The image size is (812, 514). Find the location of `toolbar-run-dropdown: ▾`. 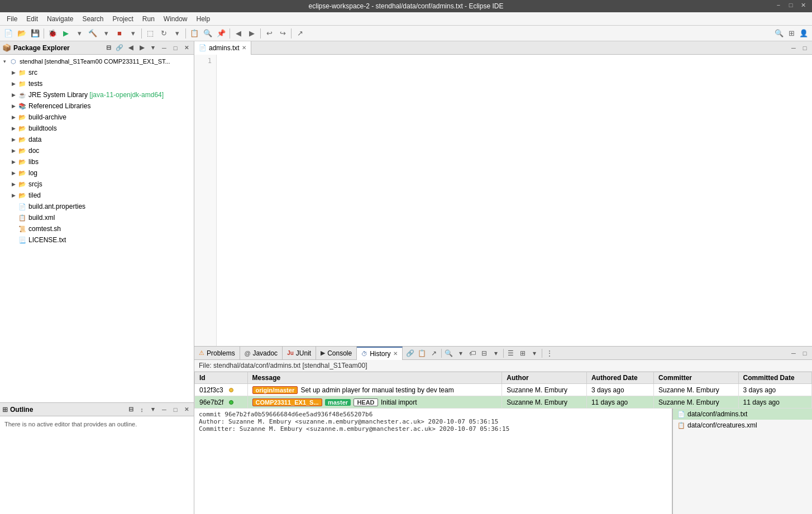

toolbar-run-dropdown: ▾ is located at coordinates (79, 33).